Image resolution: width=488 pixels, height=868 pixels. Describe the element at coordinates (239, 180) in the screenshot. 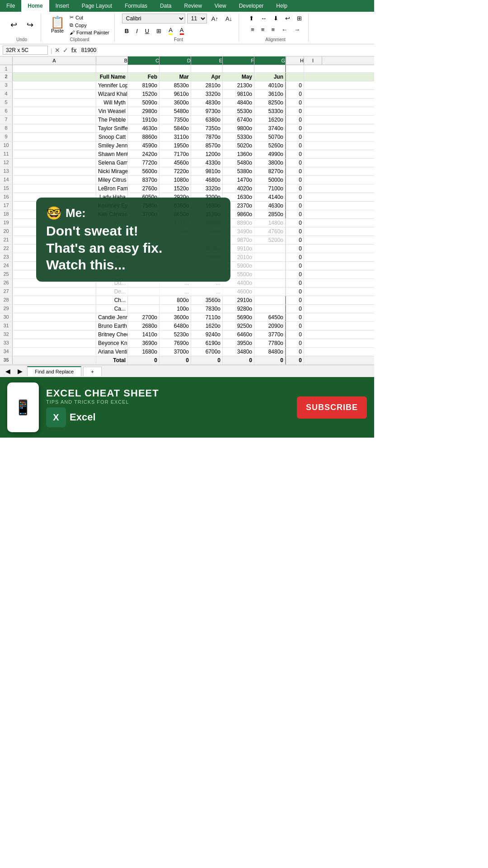

I see `cell: 1470o` at that location.